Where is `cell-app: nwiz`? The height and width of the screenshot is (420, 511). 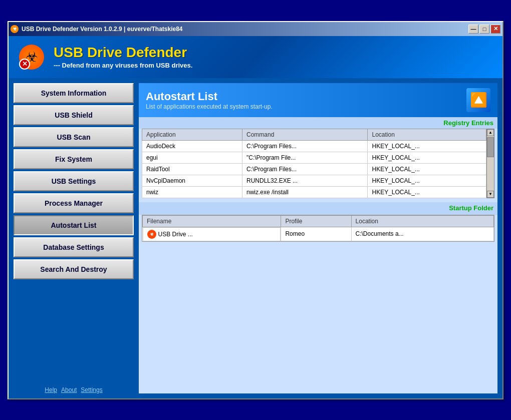
cell-app: nwiz is located at coordinates (192, 192).